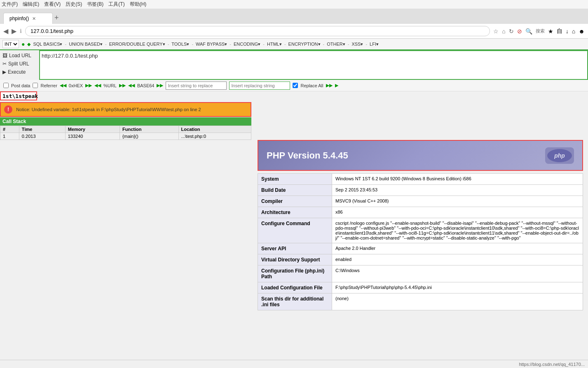 The height and width of the screenshot is (368, 588). Describe the element at coordinates (42, 129) in the screenshot. I see `callstack-column-header: Time` at that location.